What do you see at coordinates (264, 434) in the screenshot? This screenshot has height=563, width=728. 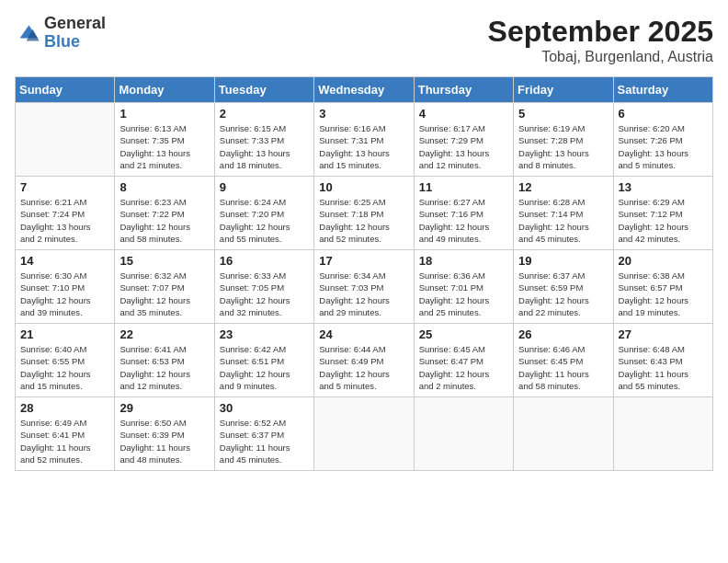 I see `calendar-cell: 30Sunrise: 6:52 AM Sunset: 6:37 PM Dayli…` at bounding box center [264, 434].